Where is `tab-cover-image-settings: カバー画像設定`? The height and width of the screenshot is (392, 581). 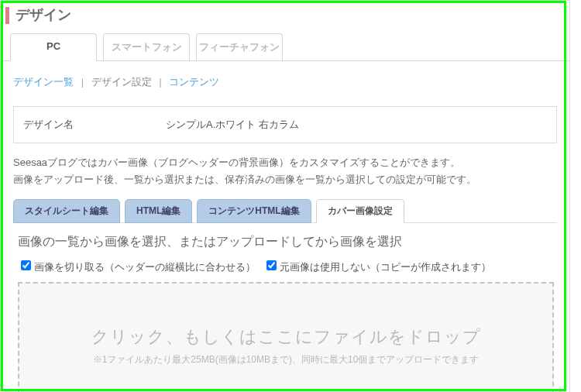
tab-cover-image-settings: カバー画像設定 is located at coordinates (360, 211).